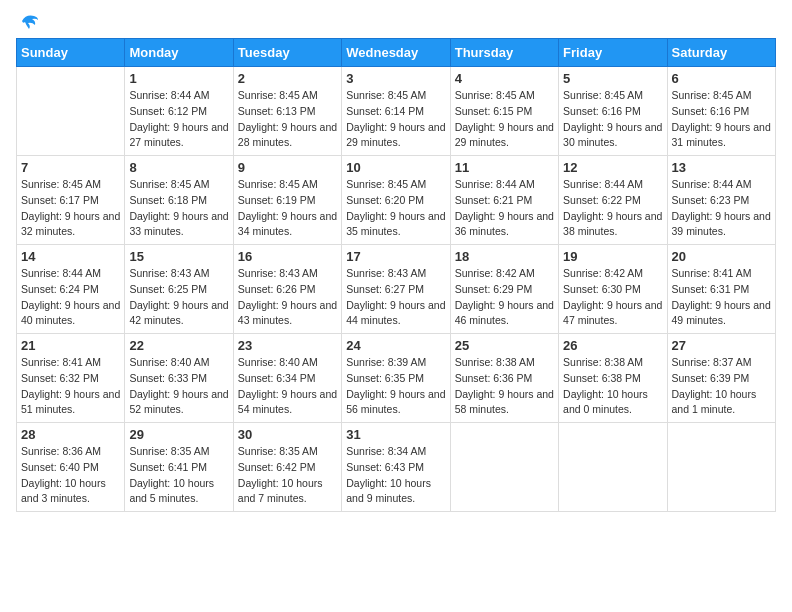 Image resolution: width=792 pixels, height=612 pixels. Describe the element at coordinates (396, 53) in the screenshot. I see `calendar-header: SundayMondayTuesdayWednesdayThursdayFrid…` at that location.